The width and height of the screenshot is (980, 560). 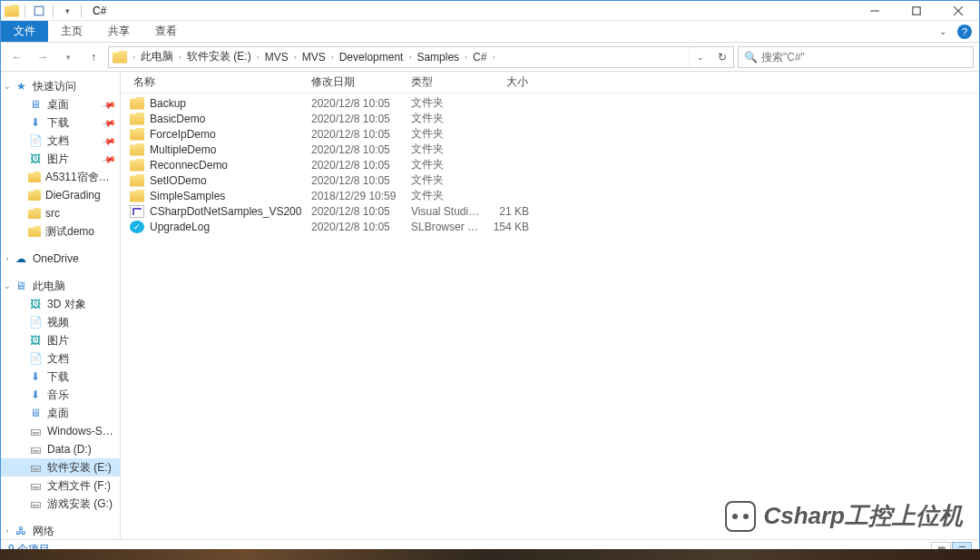 What do you see at coordinates (550, 165) in the screenshot?
I see `file-row: ReconnecDemo2020/12/8 10:05文件夹` at bounding box center [550, 165].